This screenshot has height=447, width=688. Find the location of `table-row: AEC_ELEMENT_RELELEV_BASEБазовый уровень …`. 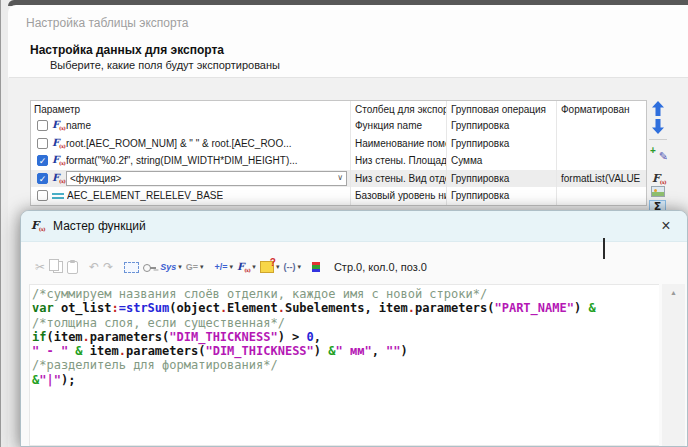

table-row: AEC_ELEMENT_RELELEV_BASEБазовый уровень … is located at coordinates (338, 196).